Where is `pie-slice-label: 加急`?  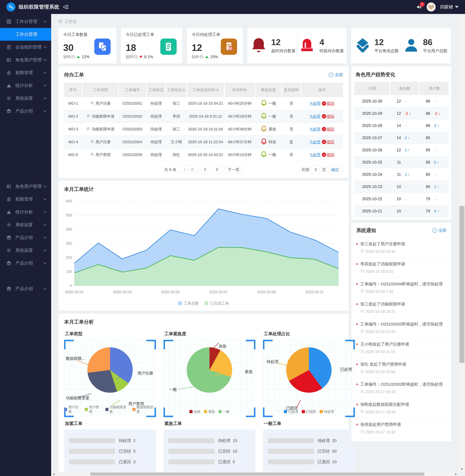 pie-slice-label: 加急 is located at coordinates (222, 346).